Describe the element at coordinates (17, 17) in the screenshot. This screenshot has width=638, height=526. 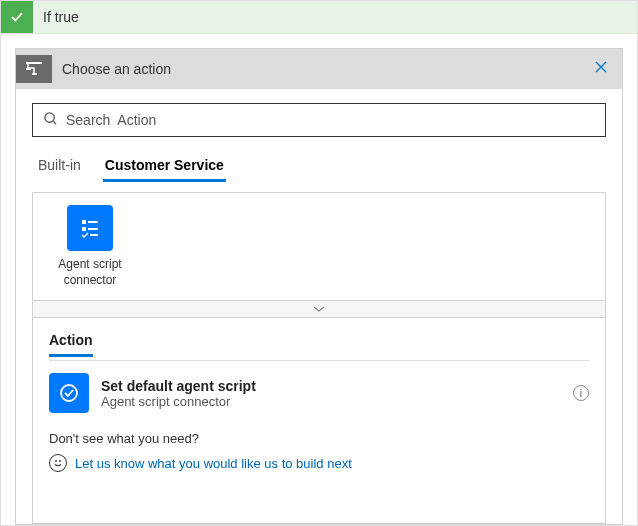
I see `check-icon` at that location.